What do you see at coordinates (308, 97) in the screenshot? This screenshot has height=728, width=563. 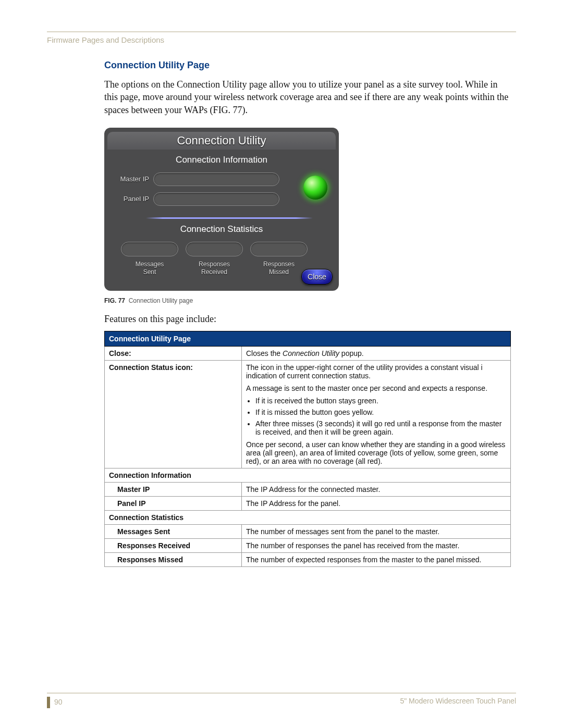 I see `intro-paragraph: The options on the Connection Utility pa…` at bounding box center [308, 97].